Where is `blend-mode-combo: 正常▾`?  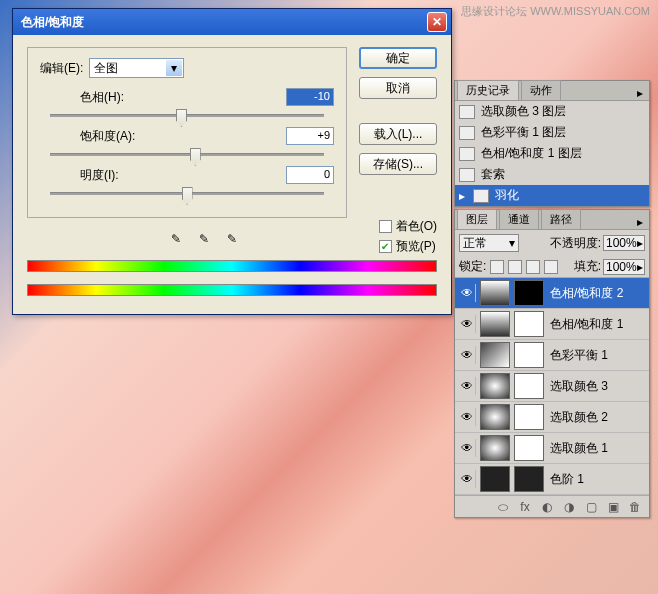 blend-mode-combo: 正常▾ is located at coordinates (489, 243).